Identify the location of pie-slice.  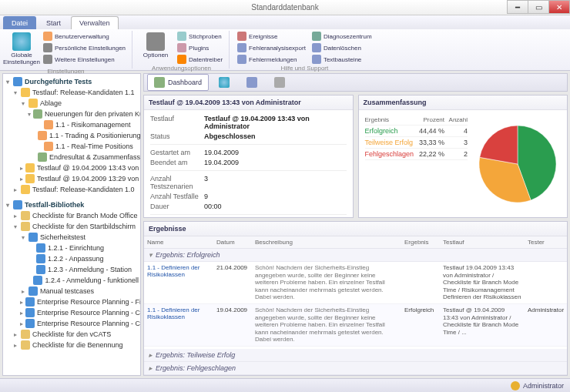
(498, 145).